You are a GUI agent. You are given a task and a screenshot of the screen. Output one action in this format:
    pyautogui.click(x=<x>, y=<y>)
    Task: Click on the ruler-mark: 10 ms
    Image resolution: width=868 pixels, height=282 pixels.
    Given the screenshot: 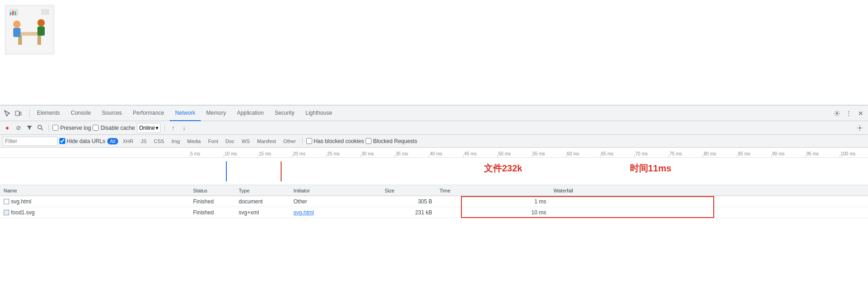 What is the action you would take?
    pyautogui.click(x=241, y=154)
    